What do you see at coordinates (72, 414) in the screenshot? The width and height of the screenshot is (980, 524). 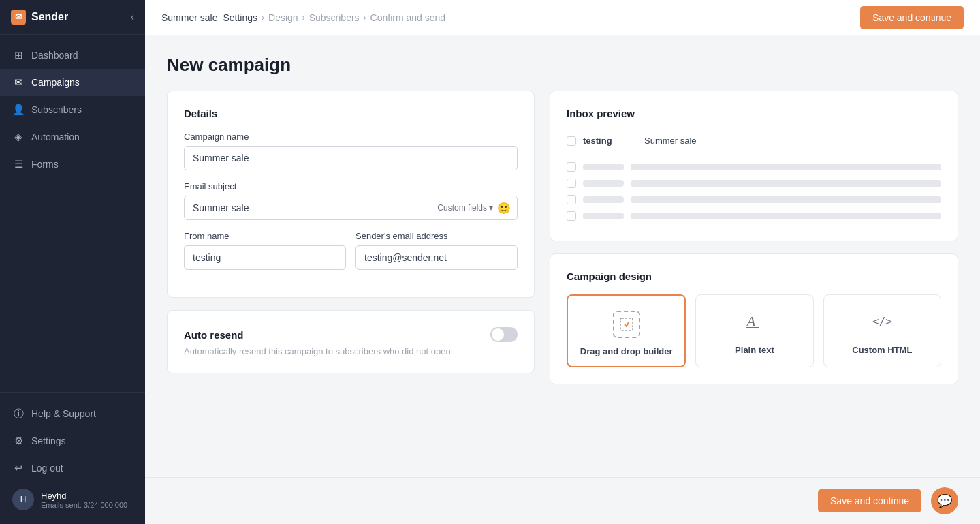 I see `sidebar-item-help: ⓘ Help & Support` at bounding box center [72, 414].